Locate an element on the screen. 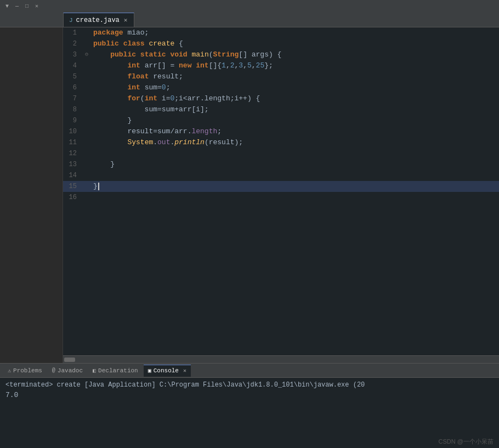 This screenshot has width=499, height=448. code-line-9: 9 } is located at coordinates (281, 121).